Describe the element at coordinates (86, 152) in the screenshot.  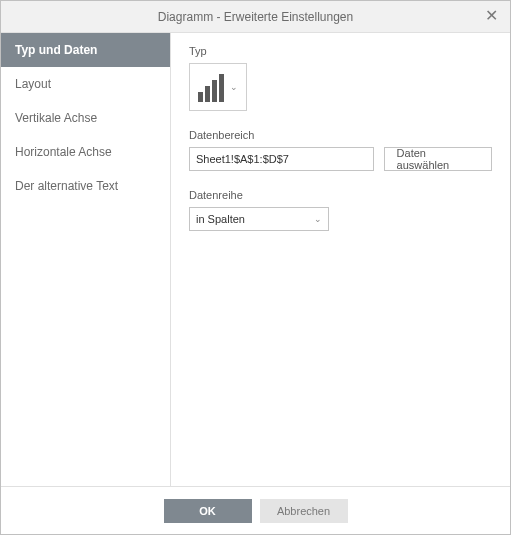
I see `sidebar-item-horizontal-axis: Horizontale Achse` at that location.